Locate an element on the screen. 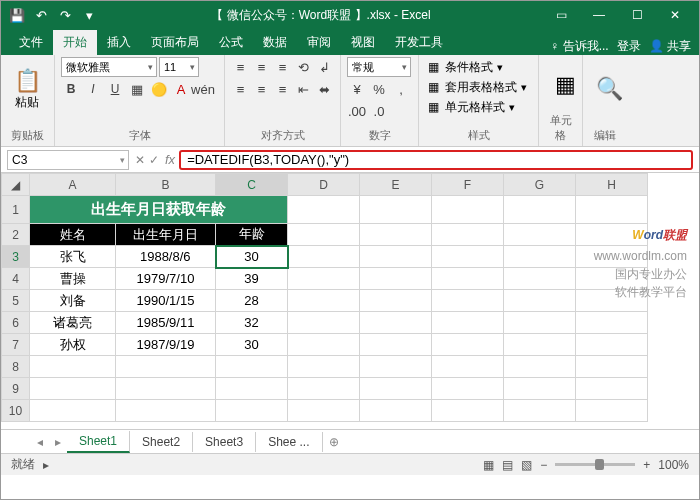 The height and width of the screenshot is (500, 700). selected-cell: 30 is located at coordinates (252, 257).